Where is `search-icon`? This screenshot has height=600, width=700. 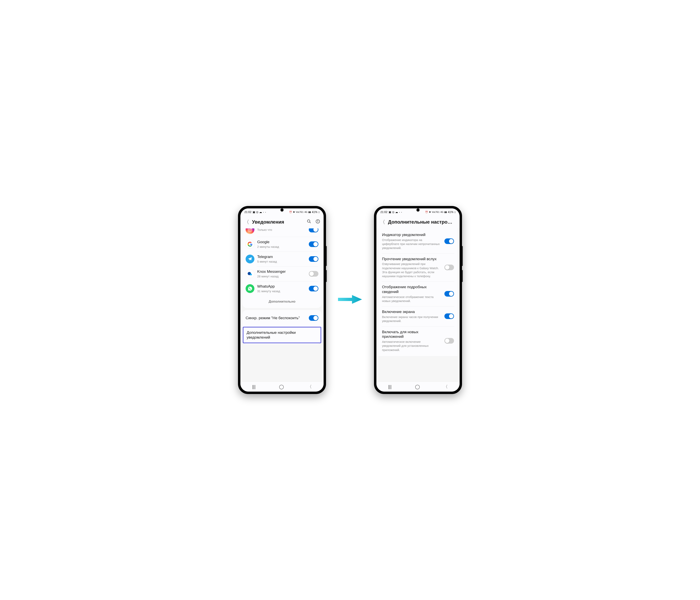 search-icon is located at coordinates (309, 222).